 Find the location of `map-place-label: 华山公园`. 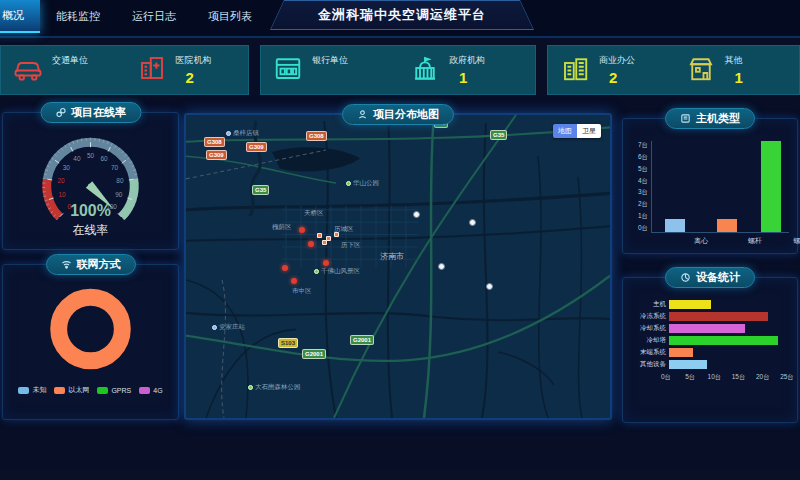

map-place-label: 华山公园 is located at coordinates (362, 184).